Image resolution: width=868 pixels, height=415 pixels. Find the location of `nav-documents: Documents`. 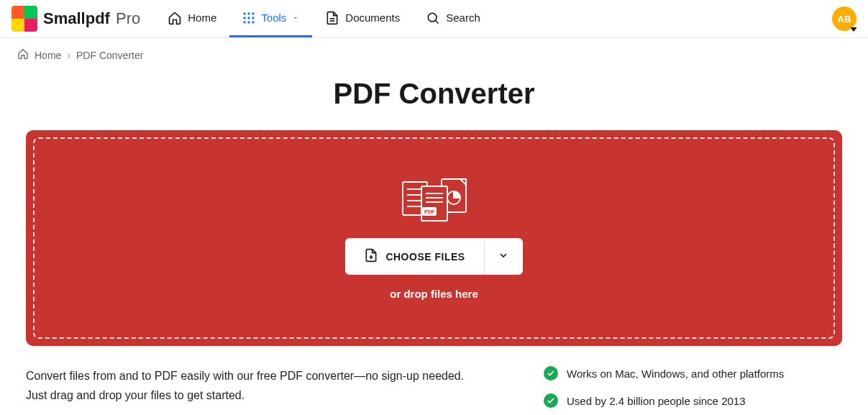

nav-documents: Documents is located at coordinates (362, 19).